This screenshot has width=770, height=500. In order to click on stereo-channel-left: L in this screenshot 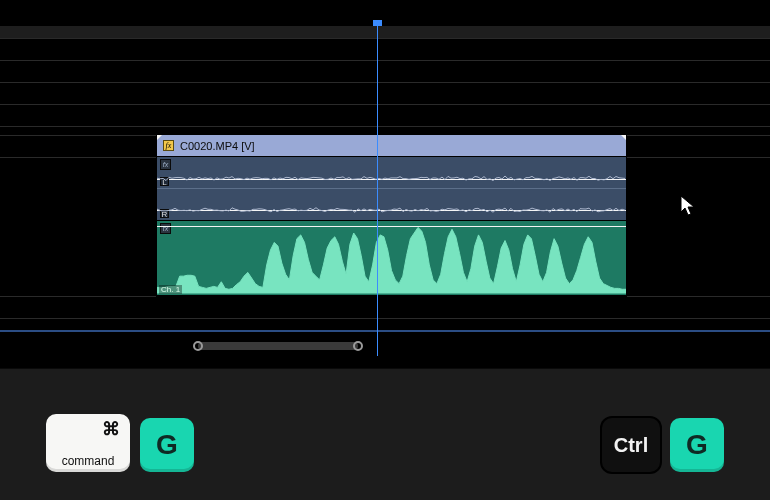, I will do `click(392, 173)`.